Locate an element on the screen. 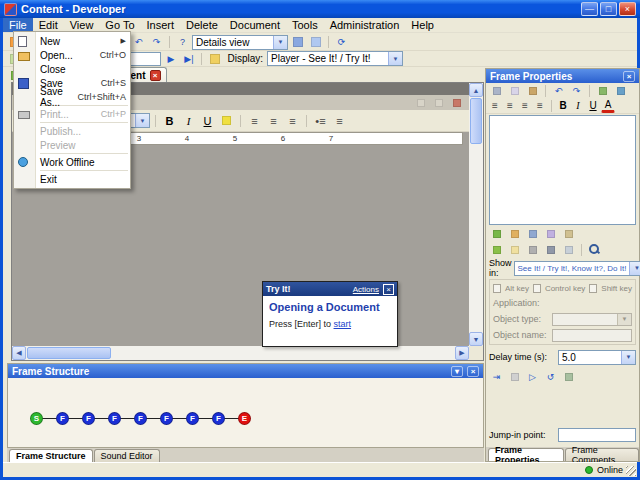 The height and width of the screenshot is (480, 640). shift-key-checkbox is located at coordinates (593, 288).